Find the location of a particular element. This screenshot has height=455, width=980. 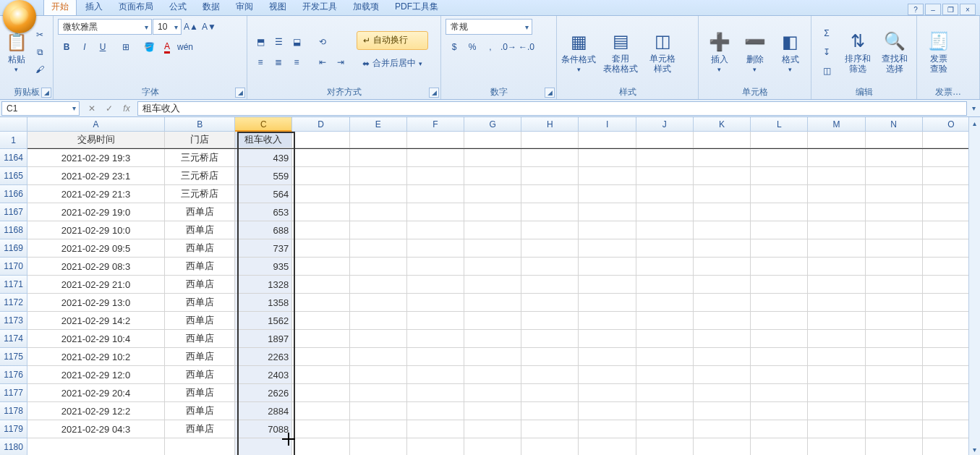

delete-cells-button: ➖ 删除 ▾ is located at coordinates (755, 52).